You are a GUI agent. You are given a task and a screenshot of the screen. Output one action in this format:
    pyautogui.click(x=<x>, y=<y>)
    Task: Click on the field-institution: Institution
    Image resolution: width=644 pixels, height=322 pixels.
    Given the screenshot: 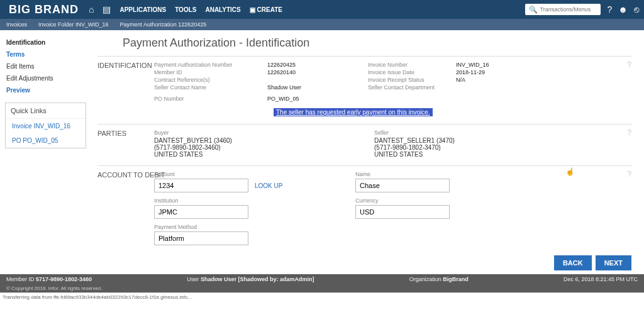 What is the action you would take?
    pyautogui.click(x=242, y=208)
    